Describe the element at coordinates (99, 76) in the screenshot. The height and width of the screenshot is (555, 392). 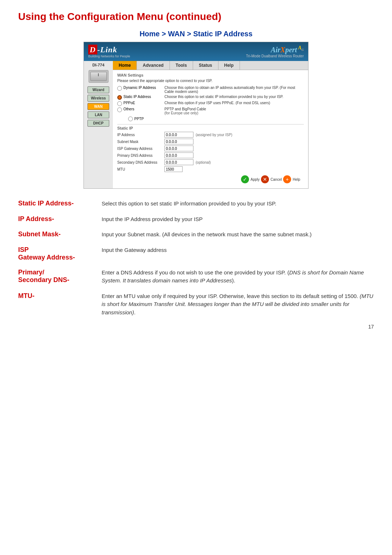
I see `device-image` at that location.